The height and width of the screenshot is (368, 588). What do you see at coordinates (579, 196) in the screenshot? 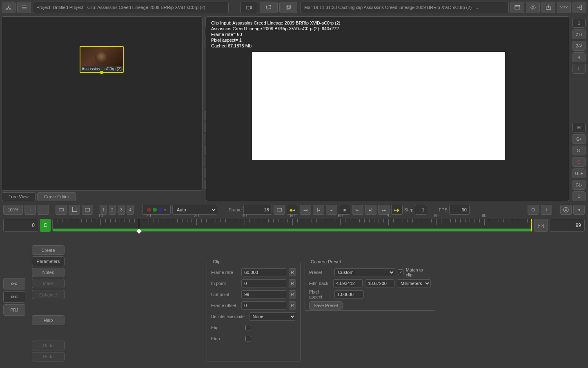
I see `d-button: D` at bounding box center [579, 196].